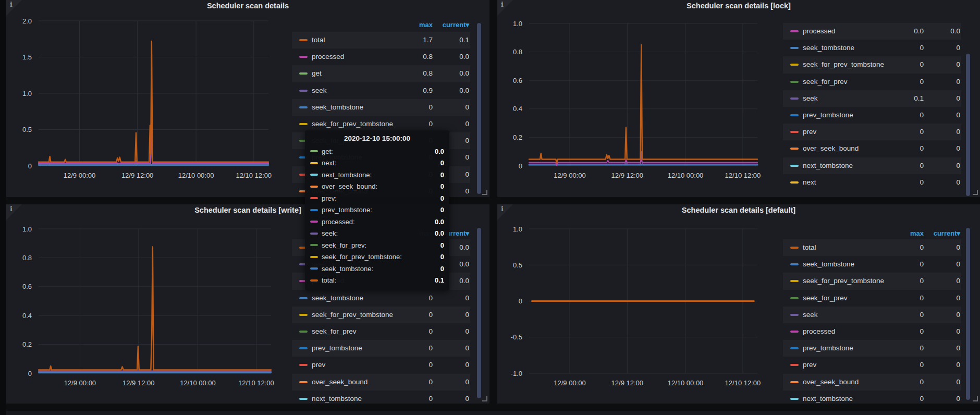 The image size is (980, 415). What do you see at coordinates (872, 332) in the screenshot?
I see `legend-row: processed00` at bounding box center [872, 332].